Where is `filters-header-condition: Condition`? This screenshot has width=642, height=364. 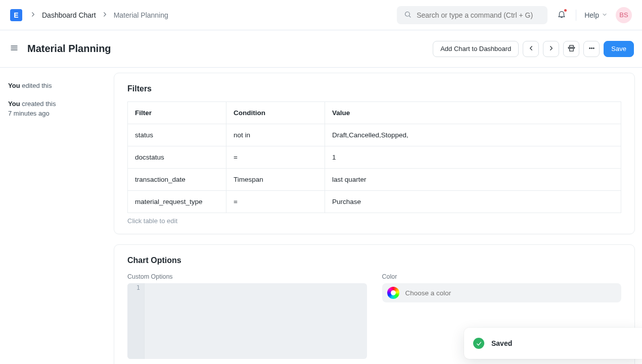 filters-header-condition: Condition is located at coordinates (276, 113).